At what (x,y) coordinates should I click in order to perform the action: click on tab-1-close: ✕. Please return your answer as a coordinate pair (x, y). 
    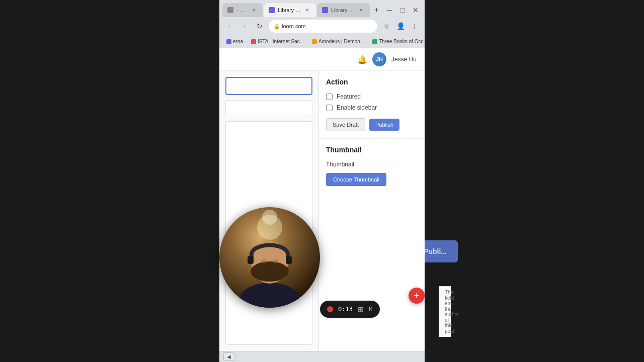
    Looking at the image, I should click on (254, 10).